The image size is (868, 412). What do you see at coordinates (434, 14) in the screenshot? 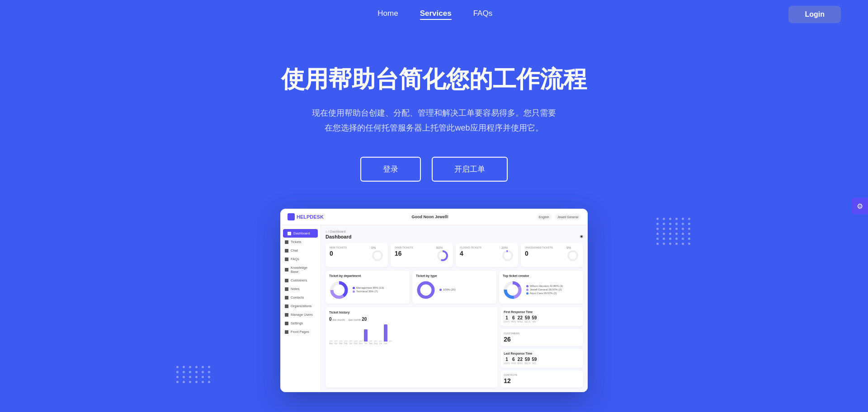
I see `navbar: Home Services FAQs Login` at bounding box center [434, 14].